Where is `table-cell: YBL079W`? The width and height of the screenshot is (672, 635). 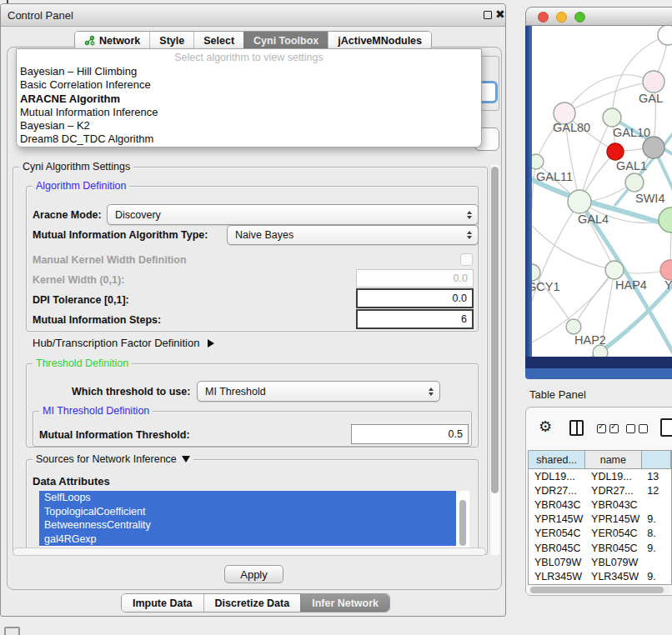
table-cell: YBL079W is located at coordinates (557, 562).